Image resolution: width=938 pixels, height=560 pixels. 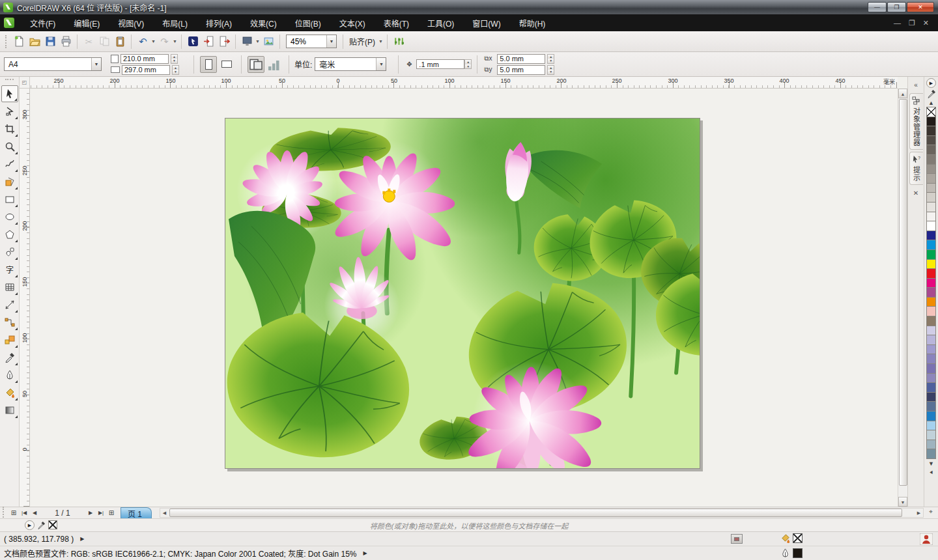 What do you see at coordinates (87, 23) in the screenshot?
I see `menu-item-1: 编辑(E)` at bounding box center [87, 23].